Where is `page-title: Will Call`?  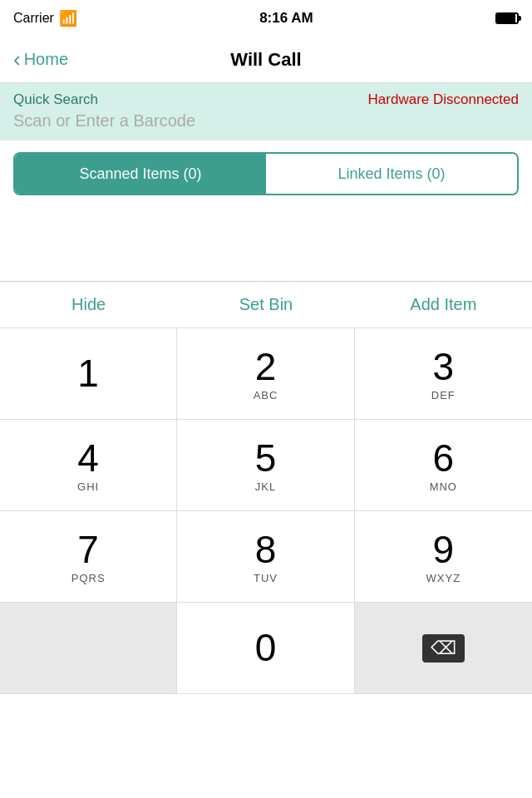 page-title: Will Call is located at coordinates (266, 60).